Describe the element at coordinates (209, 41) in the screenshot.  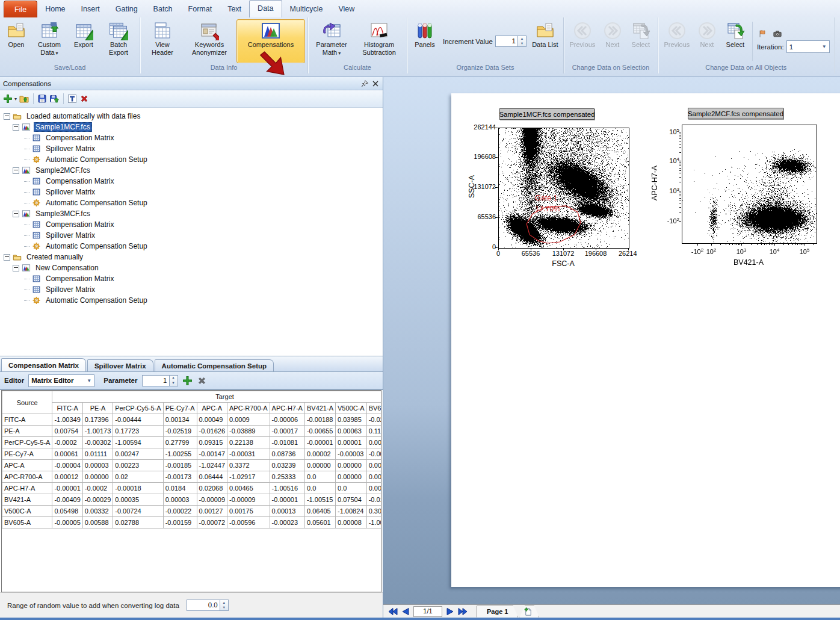
I see `keywords-anonymizer-button: Keywords Anonymizer` at that location.